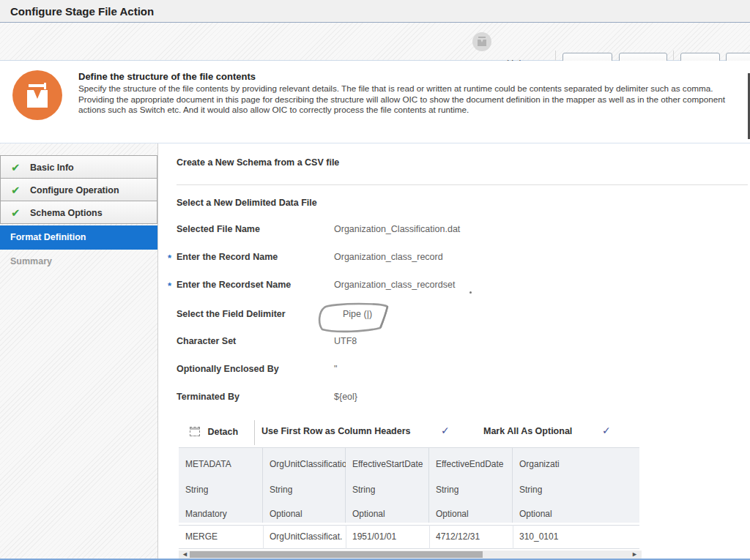  I want to click on scrollbar-thumb, so click(336, 555).